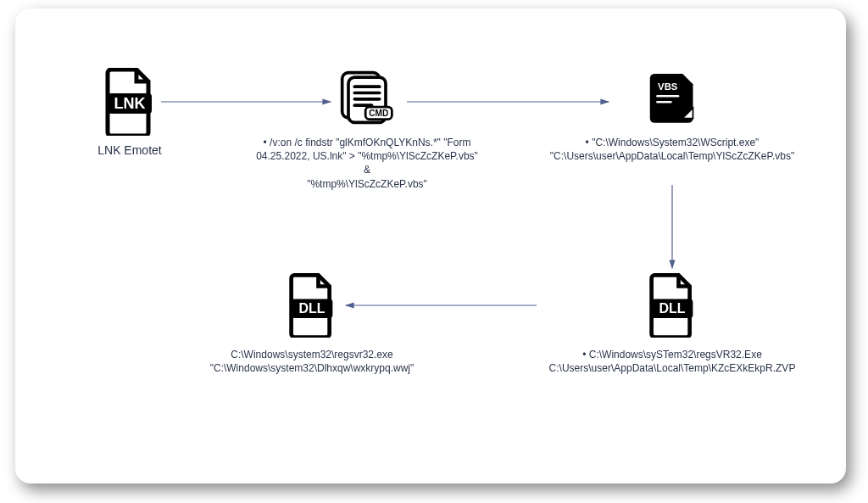 This screenshot has height=503, width=868. Describe the element at coordinates (312, 323) in the screenshot. I see `node-dll-regsvr-final: DLL C:\Windows\system32\regsvr32.exe "C:…` at that location.